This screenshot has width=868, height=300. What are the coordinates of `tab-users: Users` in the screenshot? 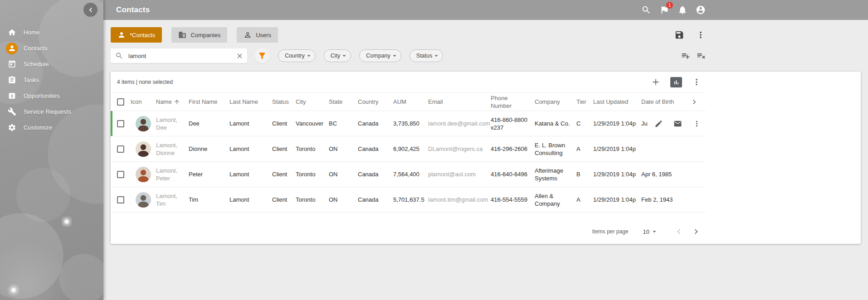 It's located at (258, 35).